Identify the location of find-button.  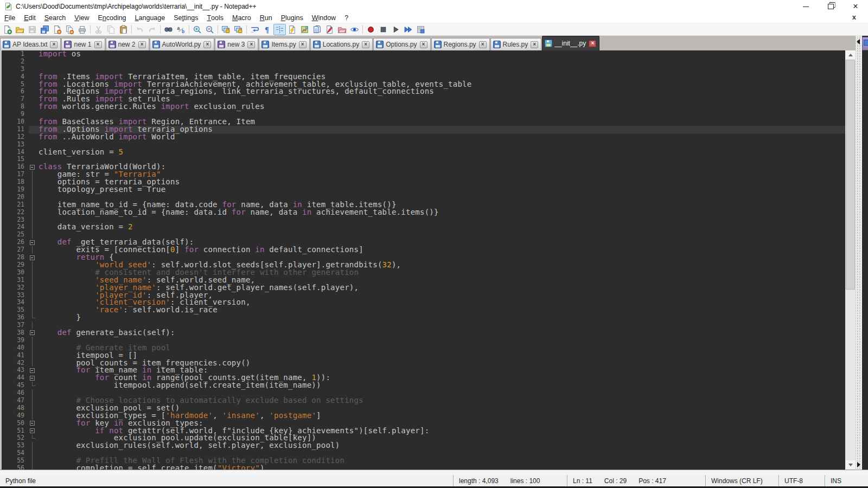
(168, 29).